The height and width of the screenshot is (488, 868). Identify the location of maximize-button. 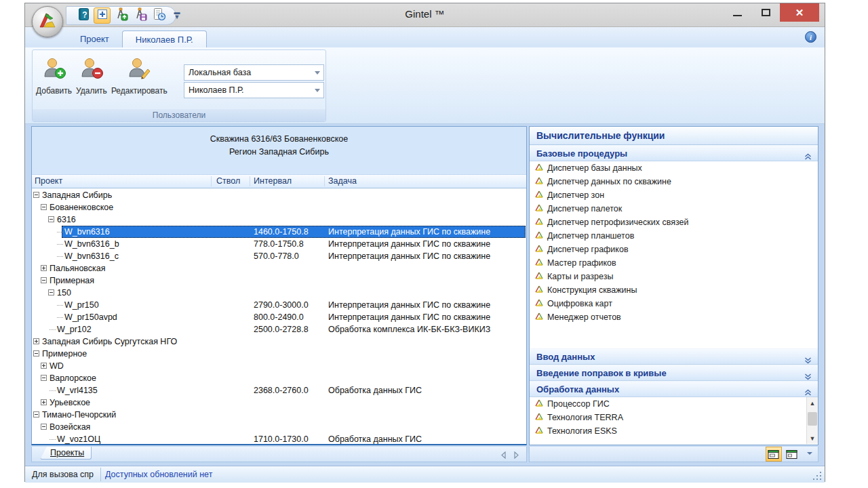
(766, 12).